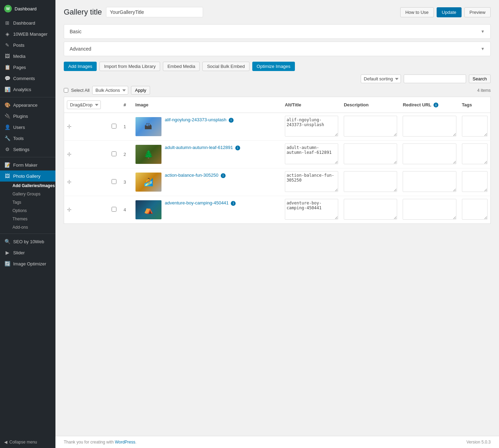 The width and height of the screenshot is (499, 448). Describe the element at coordinates (417, 12) in the screenshot. I see `how-to-use-button: How to Use` at that location.